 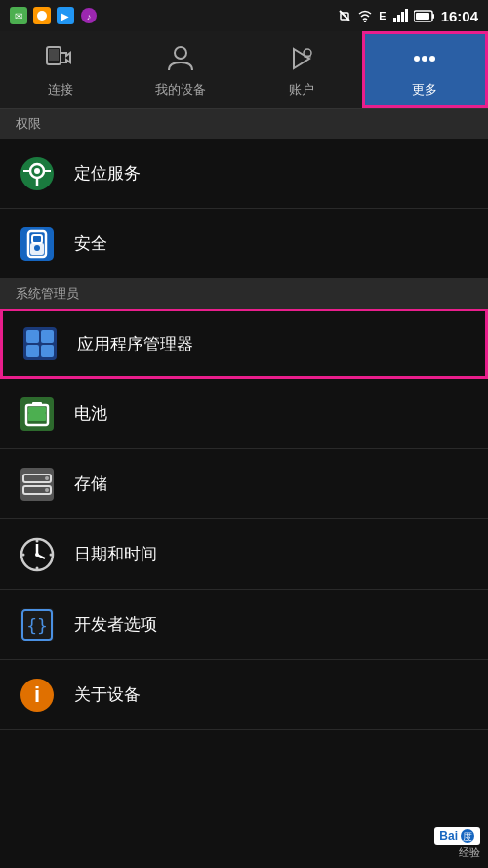 What do you see at coordinates (37, 244) in the screenshot?
I see `security-icon` at bounding box center [37, 244].